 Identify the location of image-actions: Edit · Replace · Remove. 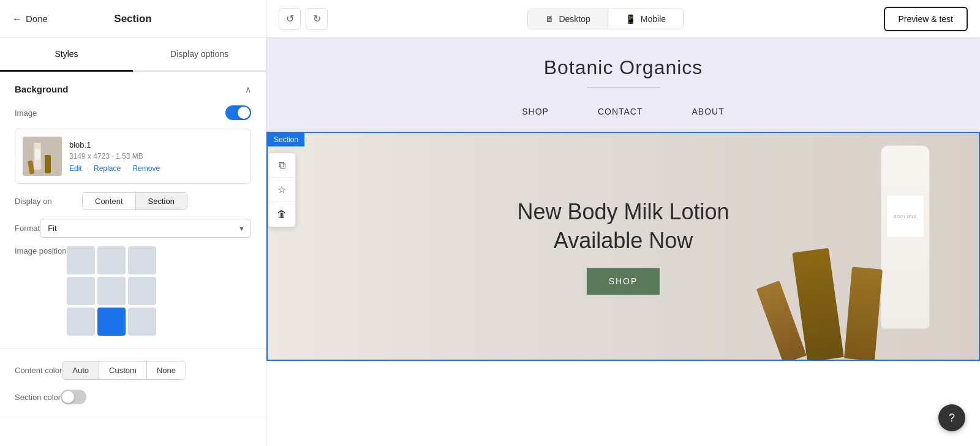
(156, 168).